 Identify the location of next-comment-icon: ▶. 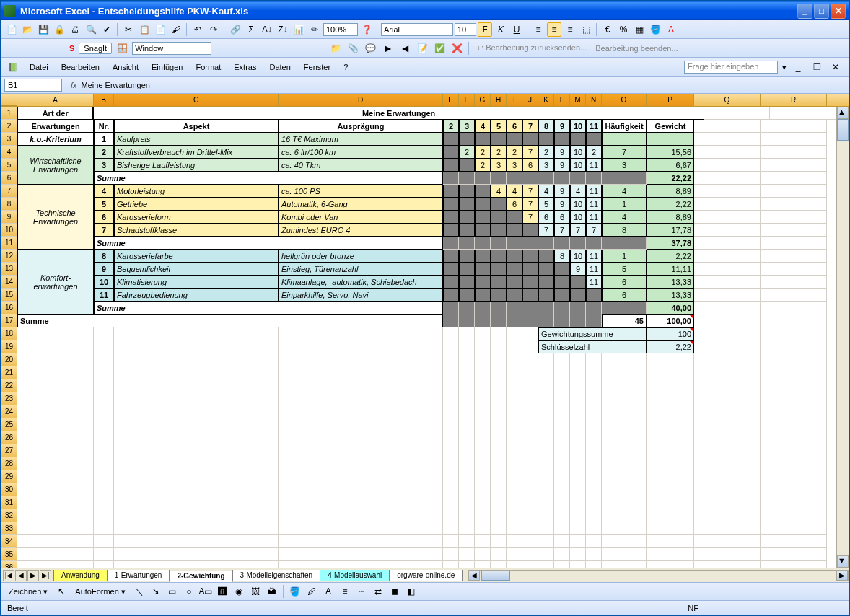
(387, 48).